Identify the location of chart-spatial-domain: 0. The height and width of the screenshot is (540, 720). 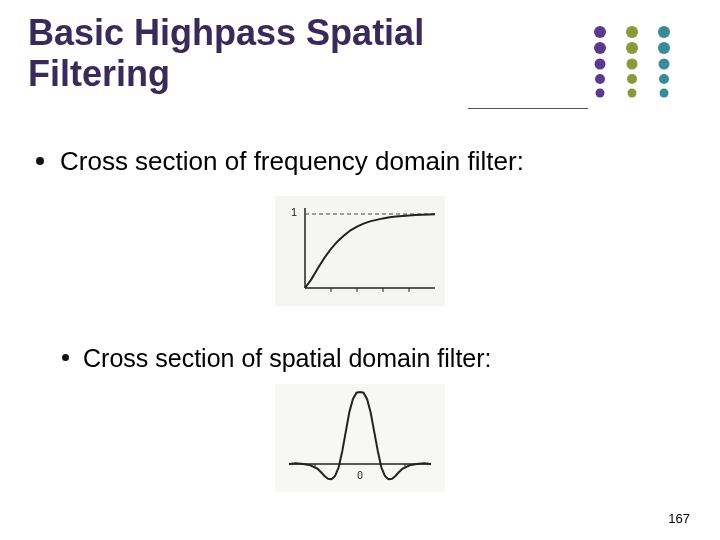
(360, 438).